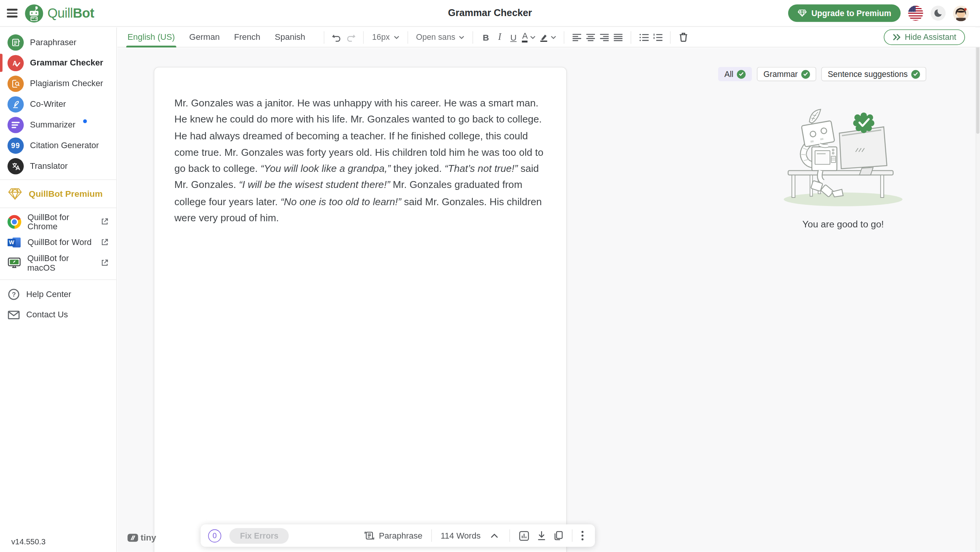  I want to click on text-color-button: A, so click(529, 37).